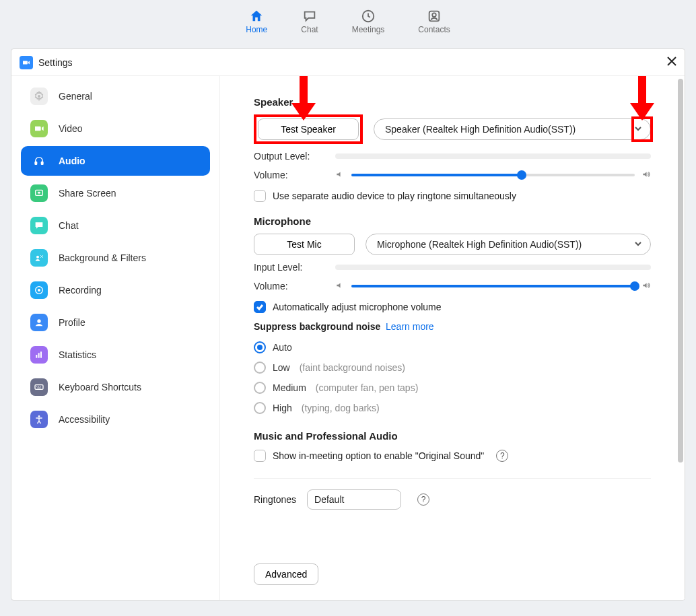 This screenshot has height=616, width=696. What do you see at coordinates (39, 226) in the screenshot?
I see `chat-bubble-icon` at bounding box center [39, 226].